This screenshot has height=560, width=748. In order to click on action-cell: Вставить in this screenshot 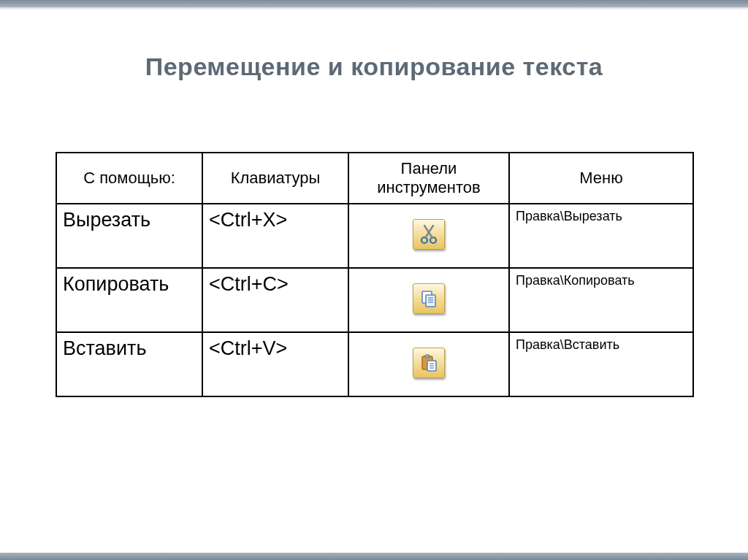, I will do `click(129, 364)`.